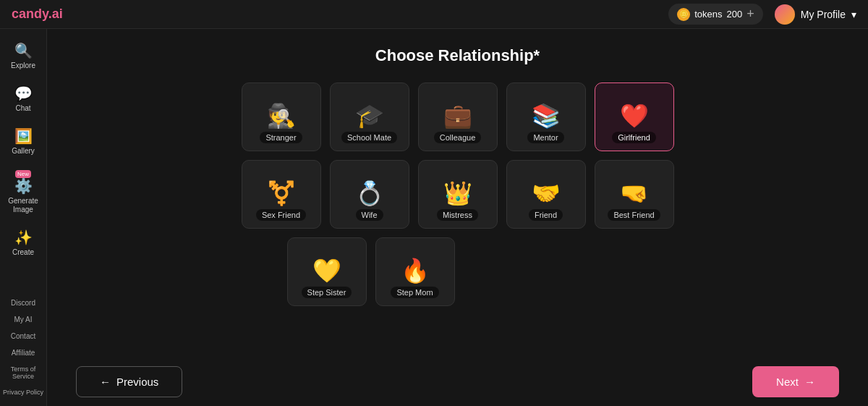 This screenshot has height=406, width=868. What do you see at coordinates (415, 272) in the screenshot?
I see `rel-card-step-mom: 🔥 Step Mom` at bounding box center [415, 272].